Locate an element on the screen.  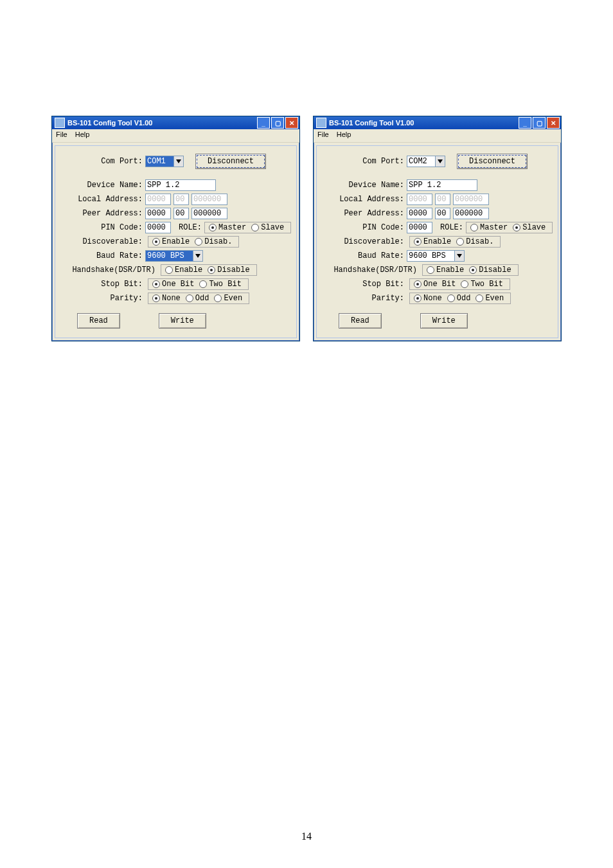
label-pin-code: PIN Code: is located at coordinates (364, 228).